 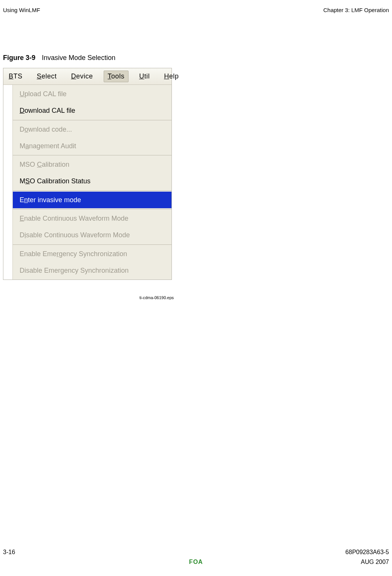 What do you see at coordinates (92, 181) in the screenshot?
I see `menu-item-mso-calibration-status: MSO Calibration Status` at bounding box center [92, 181].